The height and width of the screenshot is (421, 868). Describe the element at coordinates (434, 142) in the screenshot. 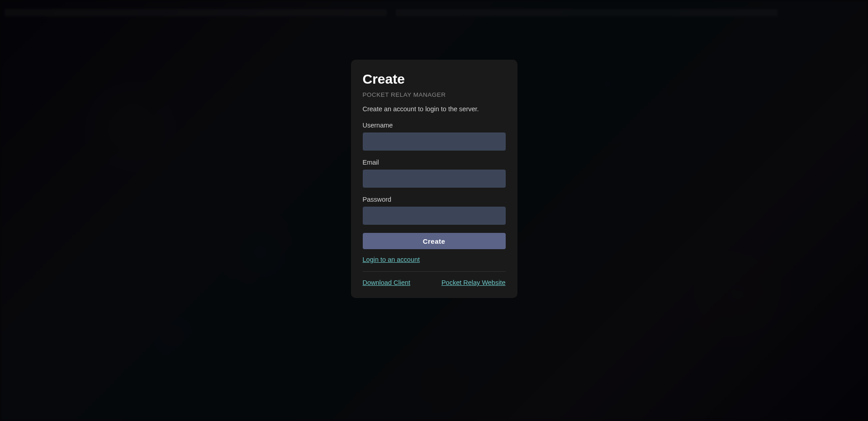

I see `username-input` at that location.